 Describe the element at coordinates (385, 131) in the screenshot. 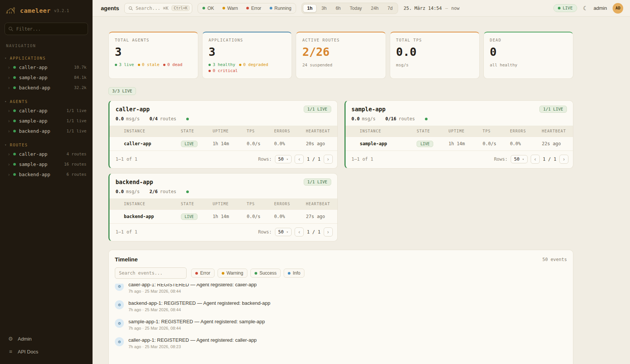

I see `column-header: INSTANCE` at that location.